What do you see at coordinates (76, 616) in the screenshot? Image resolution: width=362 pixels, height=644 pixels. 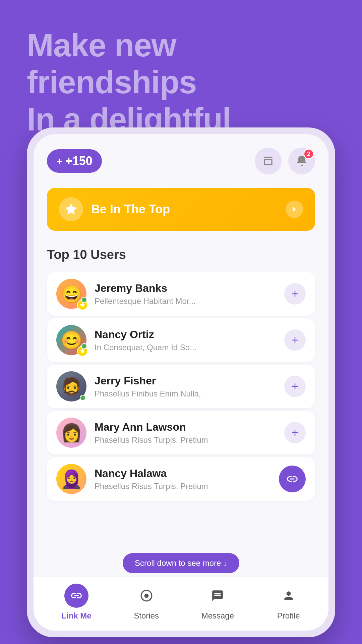 I see `nav-label-link-me: Link Me` at bounding box center [76, 616].